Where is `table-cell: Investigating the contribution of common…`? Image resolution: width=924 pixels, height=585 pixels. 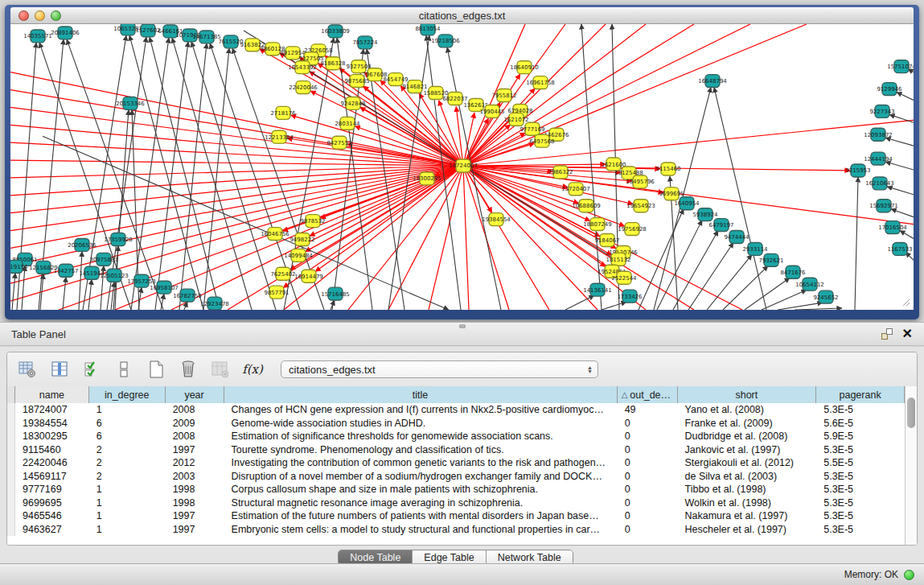 table-cell: Investigating the contribution of common… is located at coordinates (421, 463).